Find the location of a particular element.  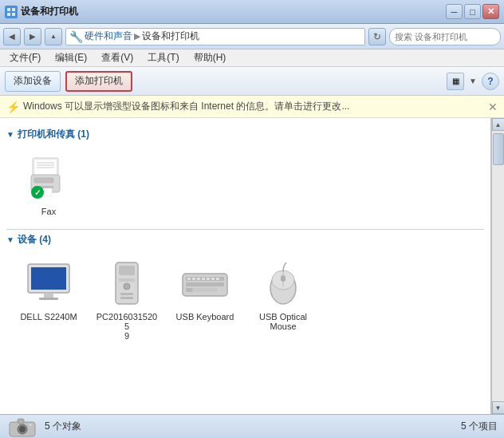

close-button: ✕ is located at coordinates (491, 11).